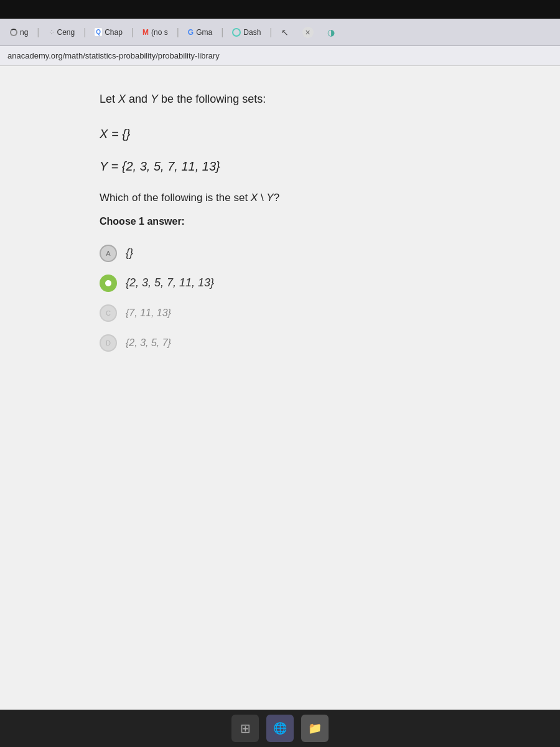 This screenshot has width=560, height=747. I want to click on g-icon: G, so click(190, 32).